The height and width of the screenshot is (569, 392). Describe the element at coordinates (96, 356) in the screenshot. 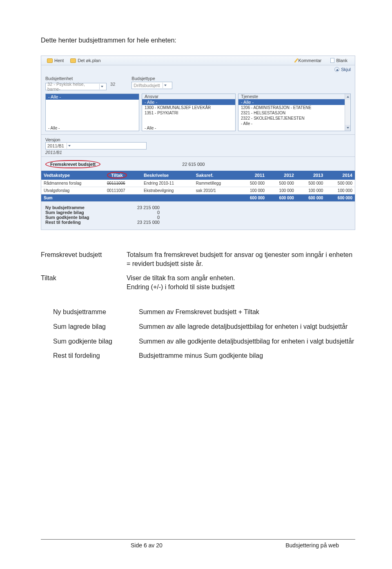

I see `def-label: Rest til fordeling` at that location.